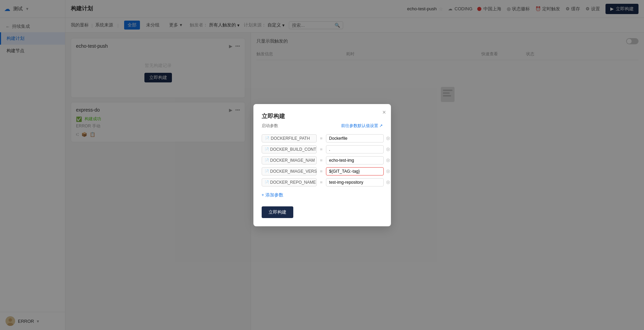 The height and width of the screenshot is (330, 644). I want to click on param-key-3: 📄 DOCKER_IMAGE_VERS, so click(289, 171).